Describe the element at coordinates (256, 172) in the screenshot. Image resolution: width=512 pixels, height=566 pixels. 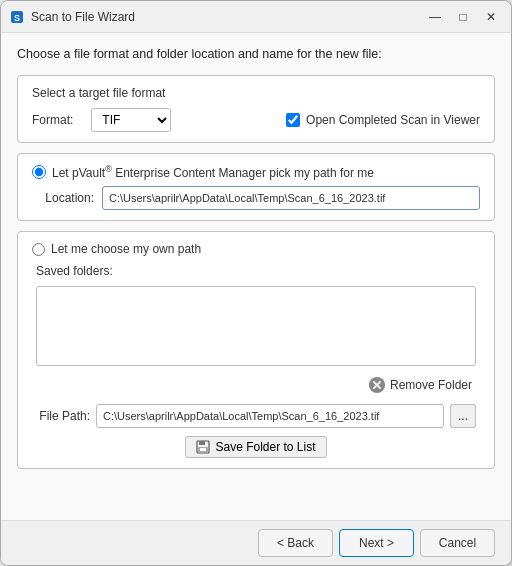
I see `auto-path-radio-row: Let pVault® Enterprise Content Manager p…` at that location.